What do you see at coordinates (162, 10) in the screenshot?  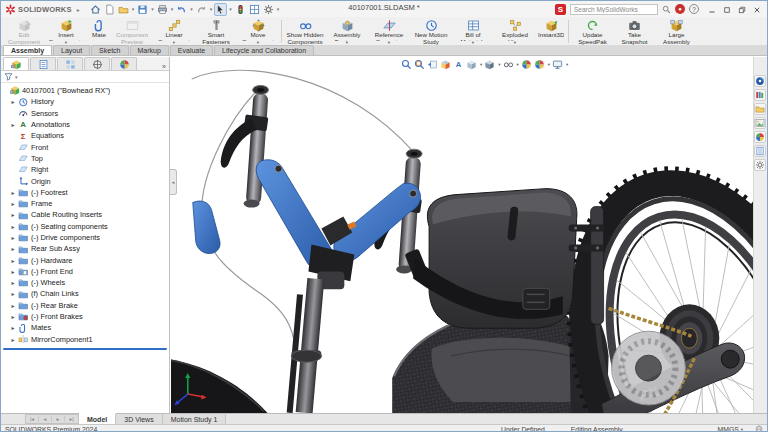 I see `print-icon` at bounding box center [162, 10].